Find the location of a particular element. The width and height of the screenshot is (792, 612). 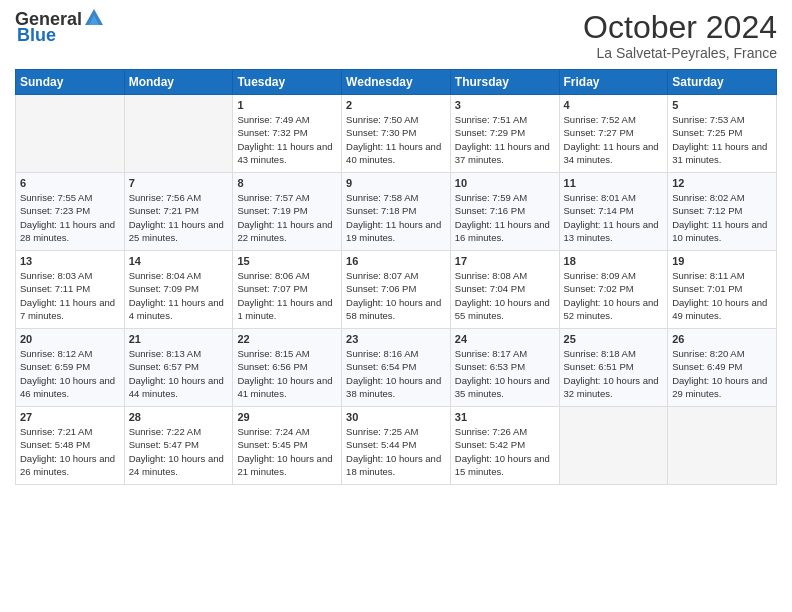

calendar-cell: 9Sunrise: 7:58 AMSunset: 7:18 PMDaylight… is located at coordinates (396, 212).